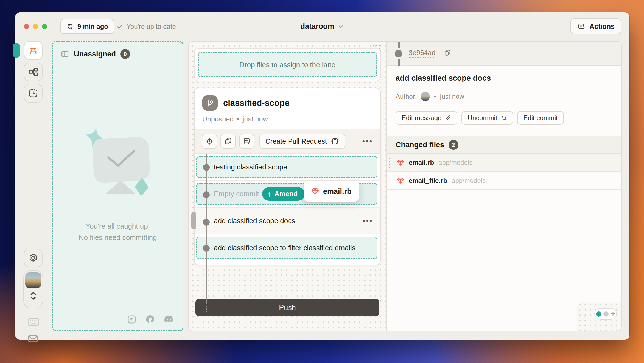 Image resolution: width=644 pixels, height=363 pixels. I want to click on empty-state-line1: You're all caught up!, so click(118, 226).